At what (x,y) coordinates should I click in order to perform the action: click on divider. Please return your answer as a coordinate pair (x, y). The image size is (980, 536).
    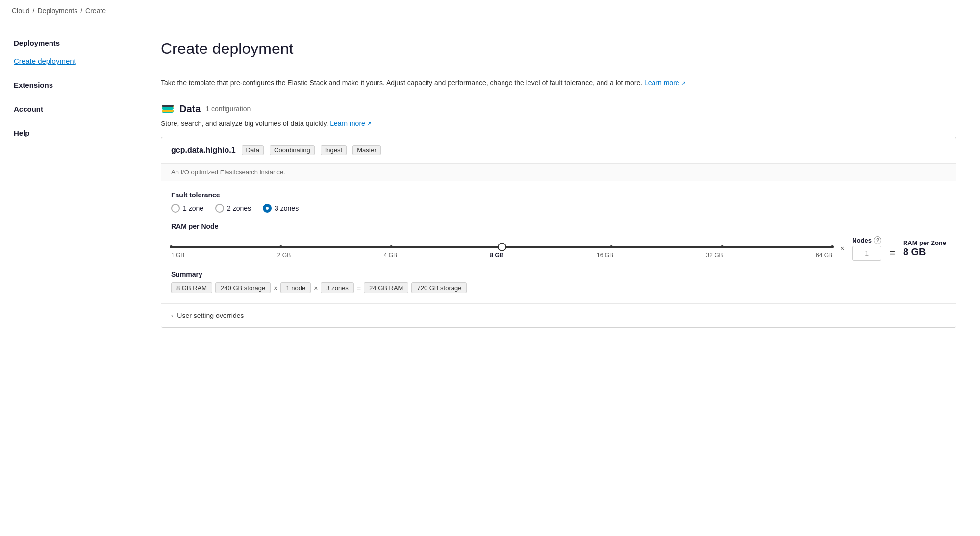
    Looking at the image, I should click on (559, 66).